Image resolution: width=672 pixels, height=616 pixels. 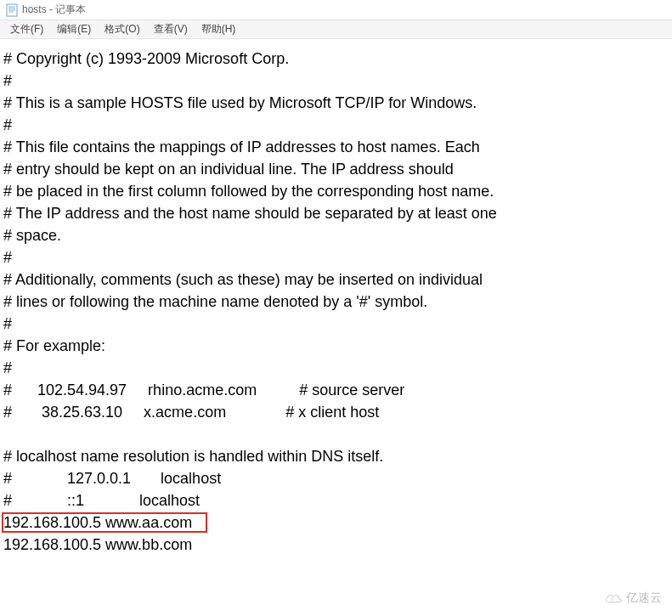 I want to click on text-line: # 38.25.63.10 x.acme.com # x client host, so click(x=336, y=412).